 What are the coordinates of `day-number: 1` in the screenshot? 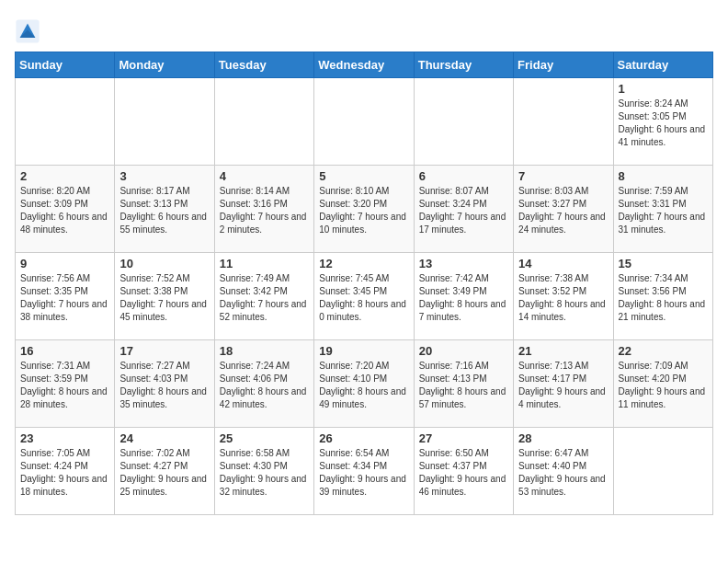 It's located at (664, 88).